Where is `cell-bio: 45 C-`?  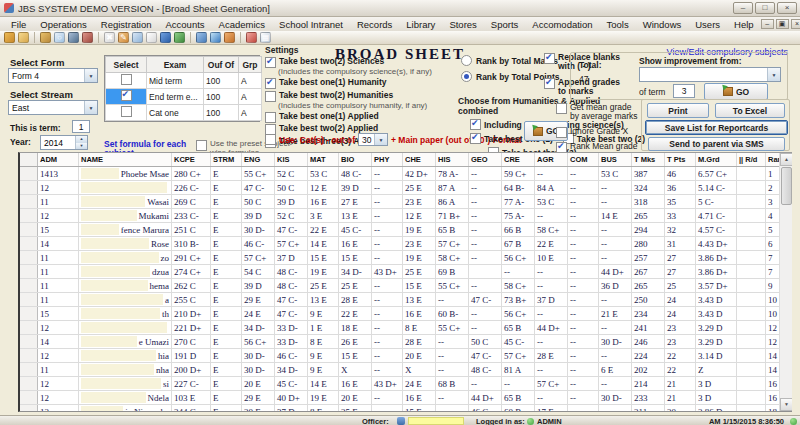
cell-bio: 45 C- is located at coordinates (356, 230).